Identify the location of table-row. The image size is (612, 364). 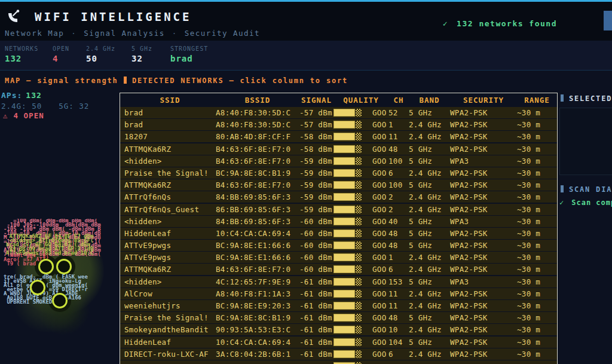
(338, 362).